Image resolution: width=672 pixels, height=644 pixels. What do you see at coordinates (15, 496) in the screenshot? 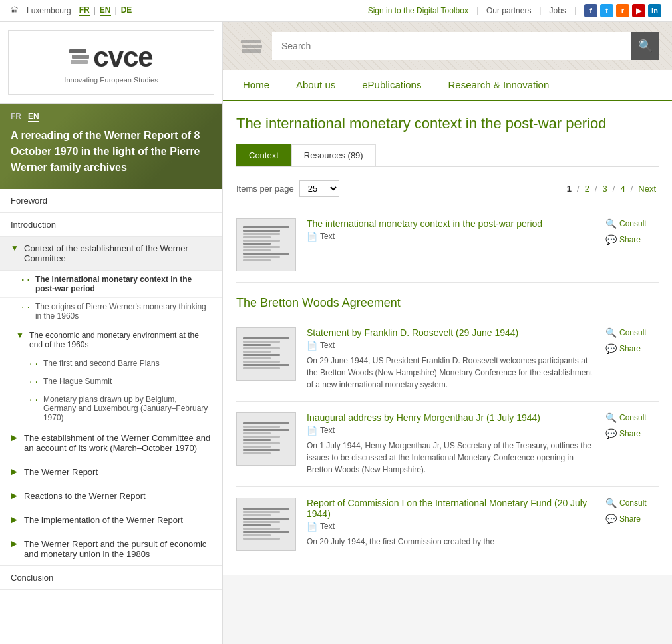
I see `reactions-expand-icon: ▶` at bounding box center [15, 496].